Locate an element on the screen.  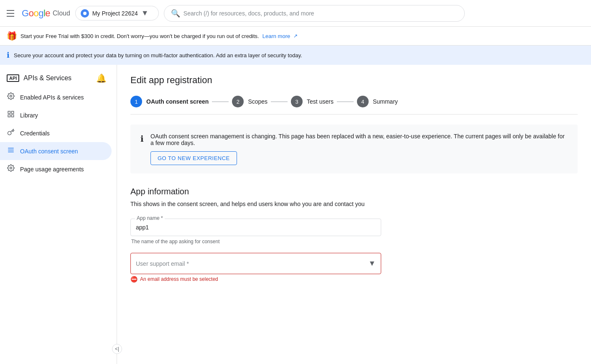
user-support-email-select: User support email * ▼ is located at coordinates (256, 263).